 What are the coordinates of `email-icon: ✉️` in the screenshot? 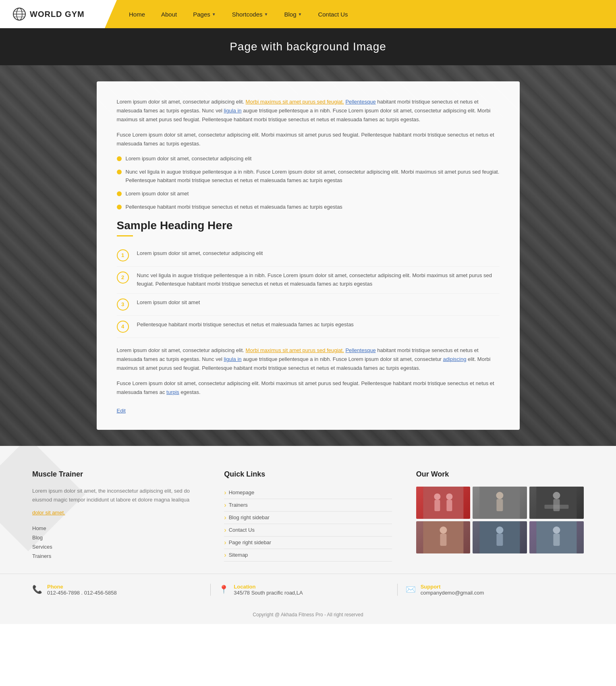 It's located at (411, 589).